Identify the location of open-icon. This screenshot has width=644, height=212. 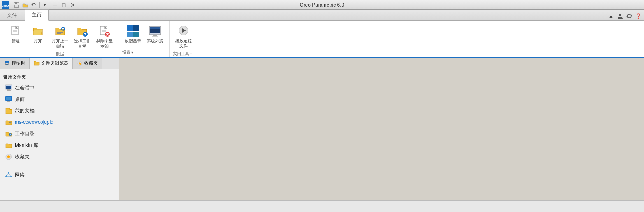
(38, 31).